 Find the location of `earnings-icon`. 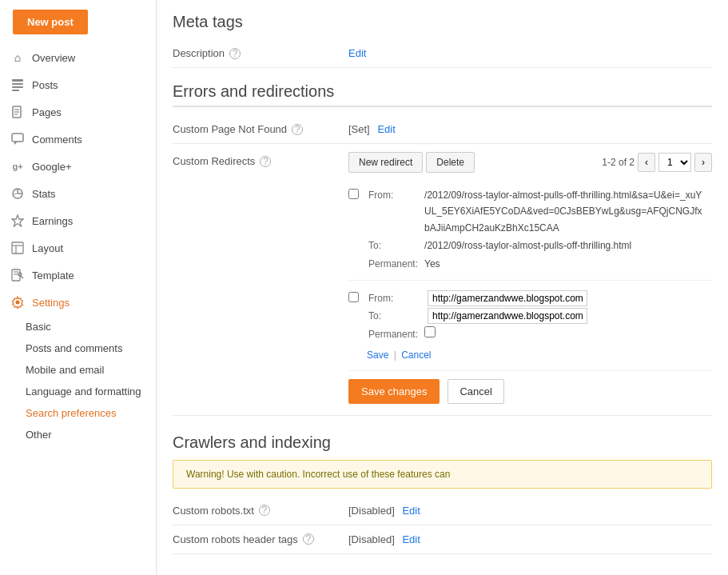

earnings-icon is located at coordinates (18, 221).